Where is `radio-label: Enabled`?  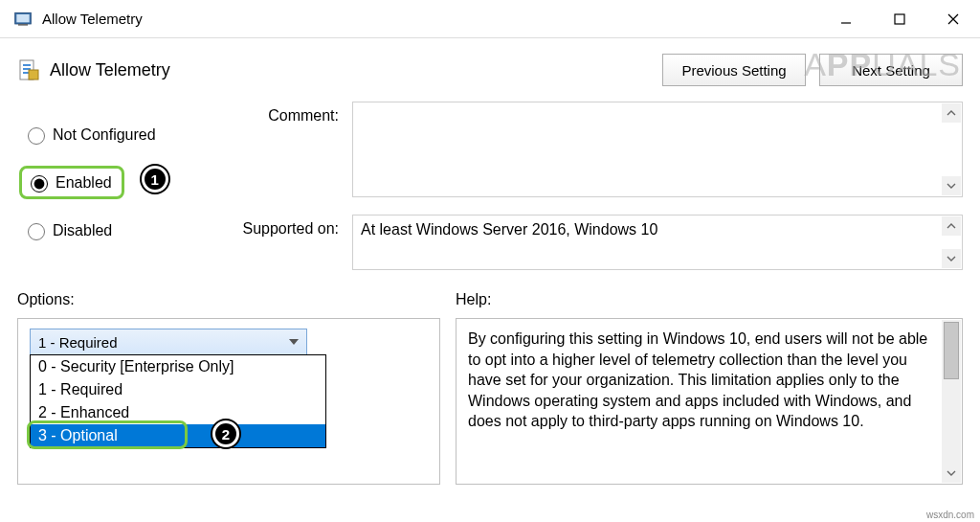 radio-label: Enabled is located at coordinates (84, 183).